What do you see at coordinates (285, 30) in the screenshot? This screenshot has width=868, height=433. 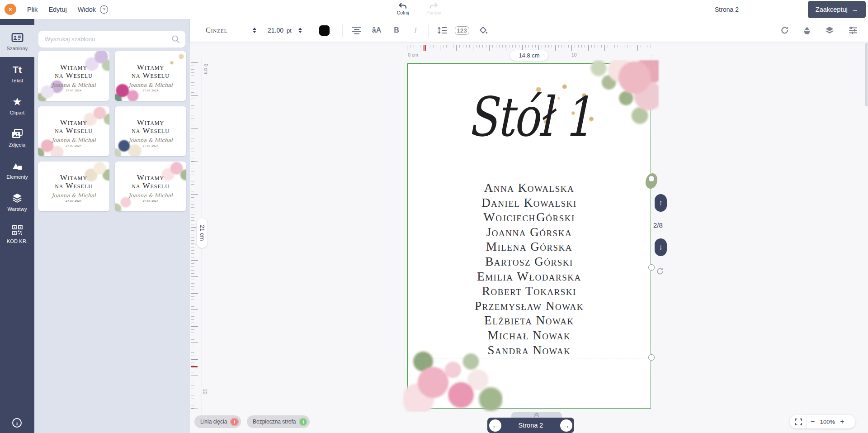 I see `font-size-control: 21.00 pt` at bounding box center [285, 30].